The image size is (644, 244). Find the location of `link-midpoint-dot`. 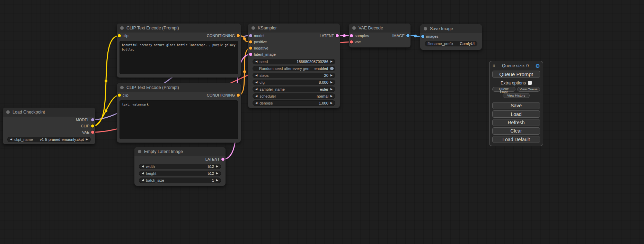

link-midpoint-dot is located at coordinates (106, 81).